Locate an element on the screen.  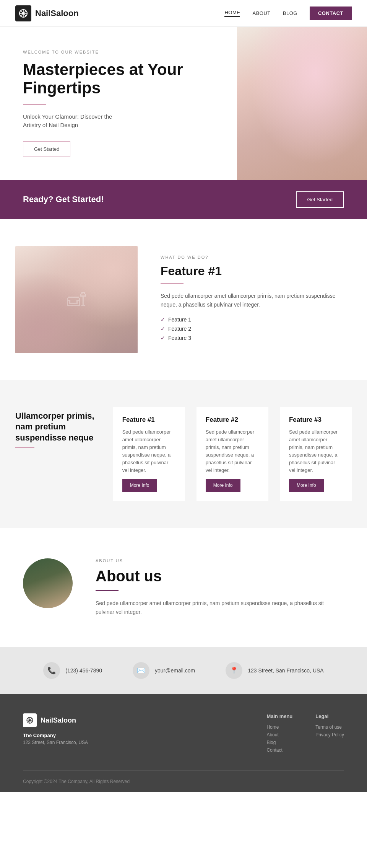
feature-content: WHAT DO WE DO? Feature #1 Sed pede ullam… is located at coordinates (256, 299).